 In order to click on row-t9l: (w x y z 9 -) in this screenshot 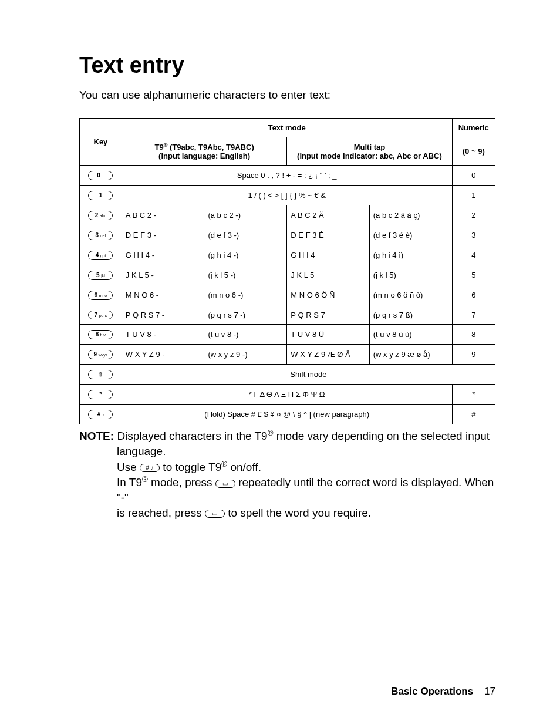, I will do `click(245, 355)`.